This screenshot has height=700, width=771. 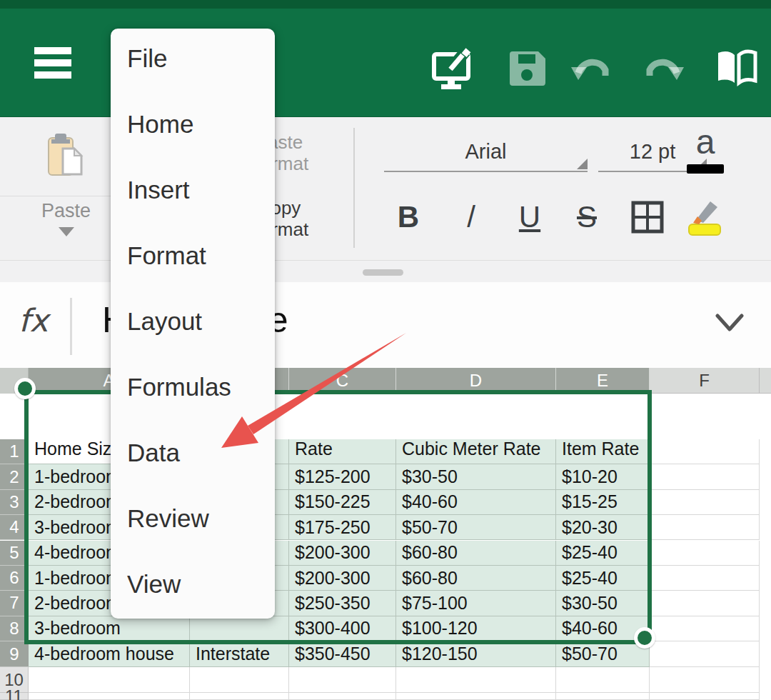 I want to click on row-header-2: 2, so click(x=14, y=477).